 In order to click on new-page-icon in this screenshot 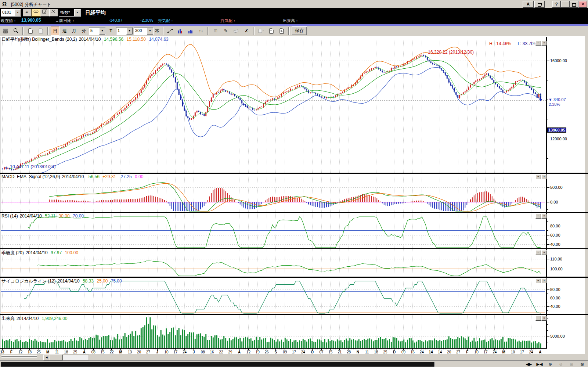, I will do `click(30, 31)`.